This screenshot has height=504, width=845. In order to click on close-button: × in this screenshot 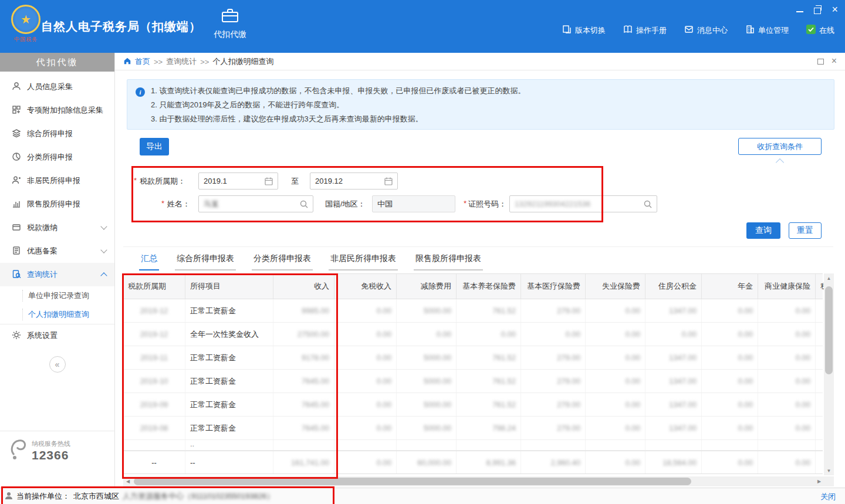, I will do `click(834, 9)`.